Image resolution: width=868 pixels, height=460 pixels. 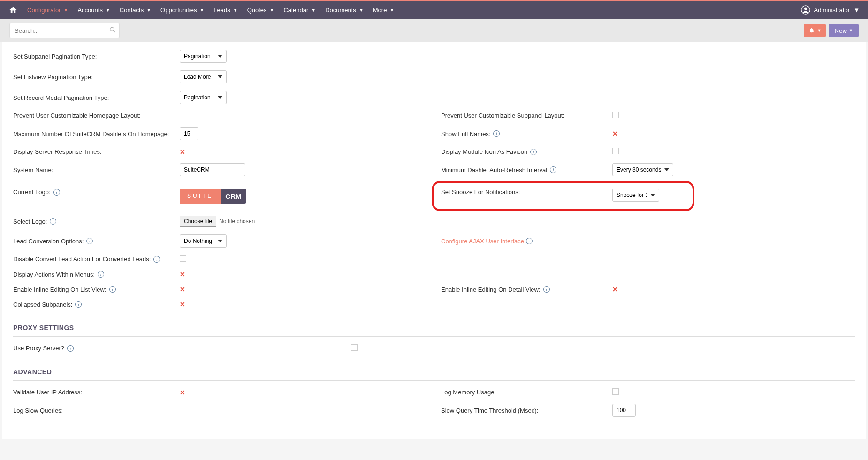 What do you see at coordinates (526, 392) in the screenshot?
I see `log-memory-label: Log Memory Usage:` at bounding box center [526, 392].